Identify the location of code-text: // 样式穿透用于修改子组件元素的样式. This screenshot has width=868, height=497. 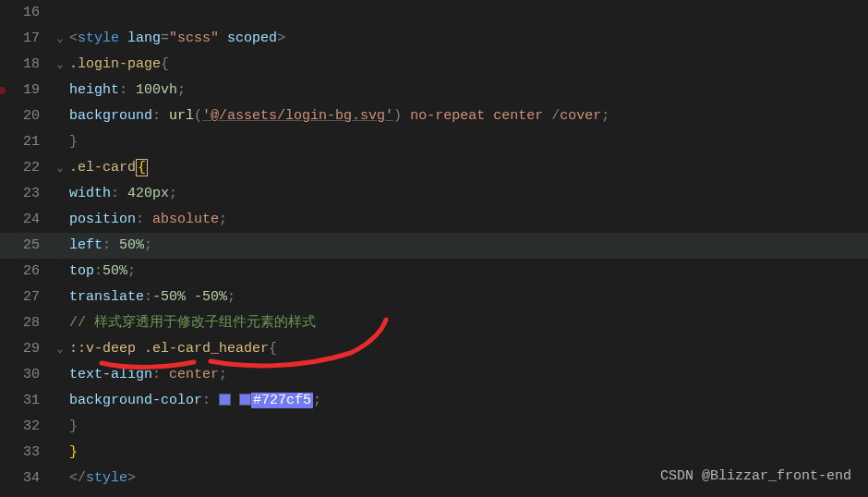
(469, 323).